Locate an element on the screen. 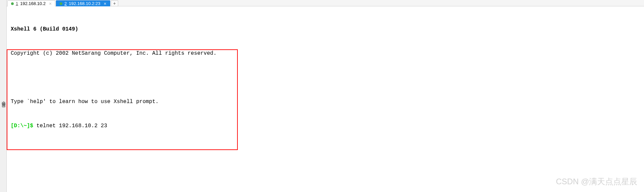  tab-bar: 1 192.168.10.2 × 2 192.168.10.2:23 × + is located at coordinates (326, 3).